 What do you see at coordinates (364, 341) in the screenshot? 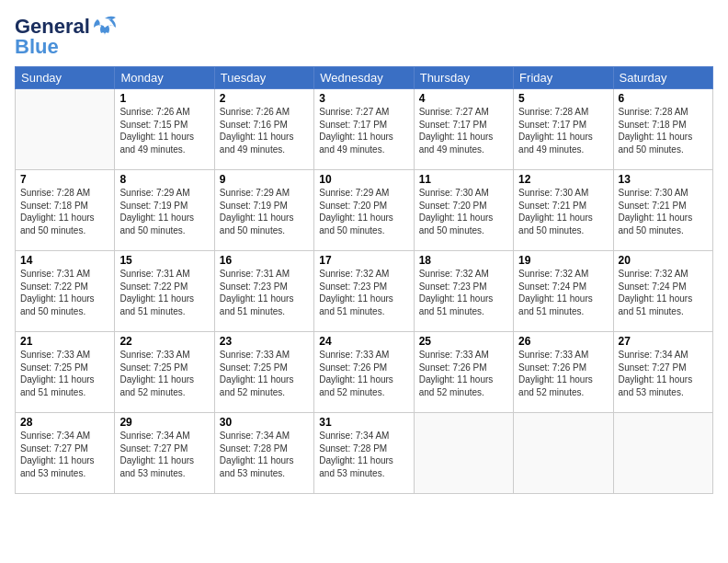
I see `day-number: 24` at bounding box center [364, 341].